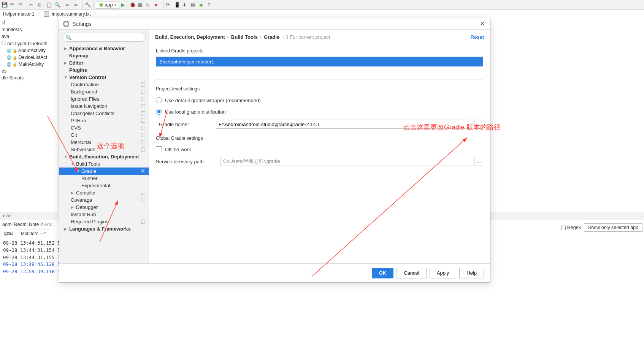  What do you see at coordinates (411, 273) in the screenshot?
I see `cancel-button: Cancel` at bounding box center [411, 273].